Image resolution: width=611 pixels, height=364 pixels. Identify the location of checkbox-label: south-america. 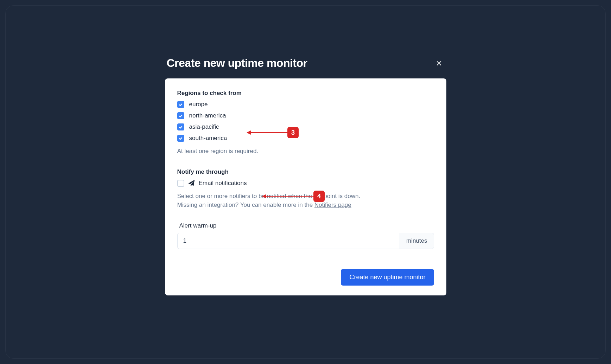
(208, 138).